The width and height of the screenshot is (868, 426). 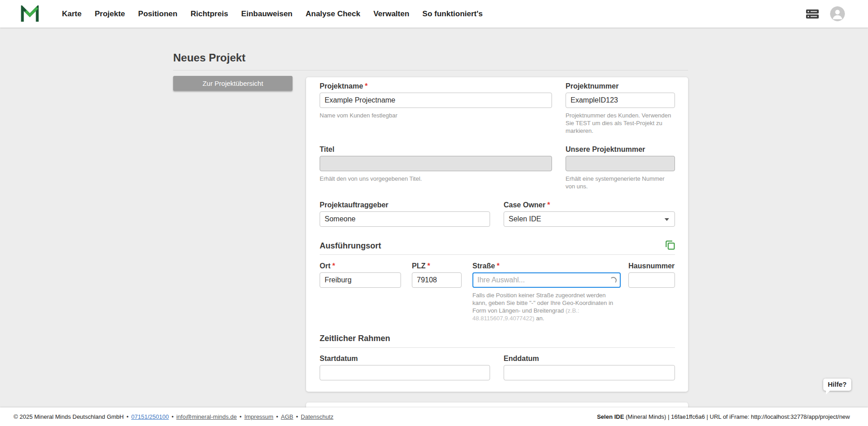 What do you see at coordinates (350, 246) in the screenshot?
I see `section-title-ausfuehrungsort: Ausführungsort` at bounding box center [350, 246].